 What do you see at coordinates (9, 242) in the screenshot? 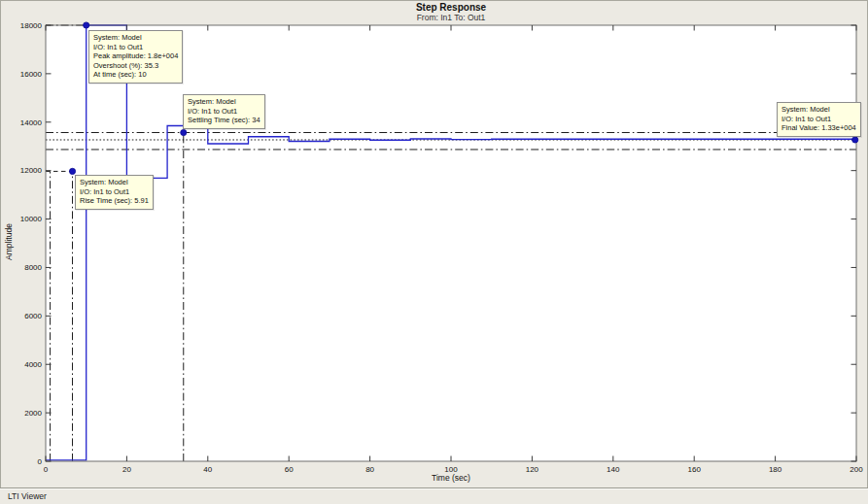
I see `y-axis-label: Amplitude` at bounding box center [9, 242].